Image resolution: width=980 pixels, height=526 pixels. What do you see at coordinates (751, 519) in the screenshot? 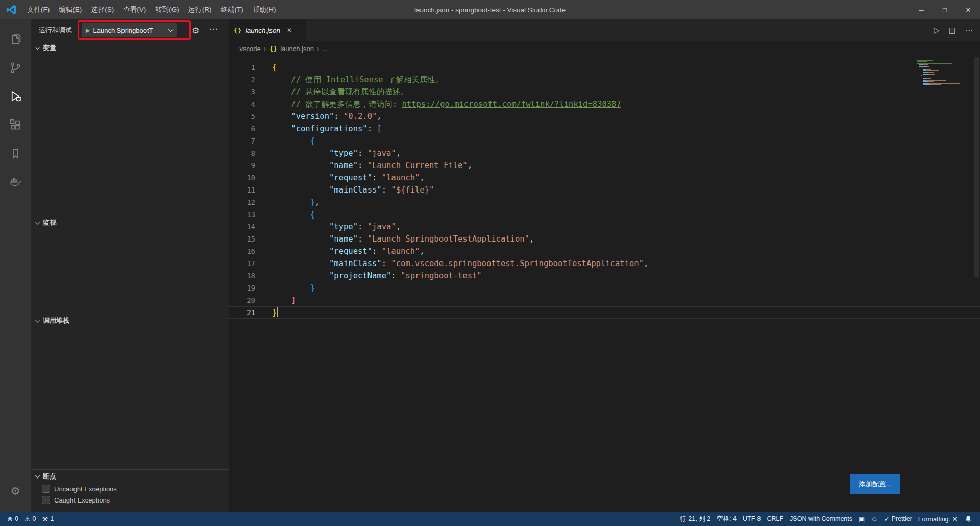
I see `status-encoding: UTF-8` at bounding box center [751, 519].